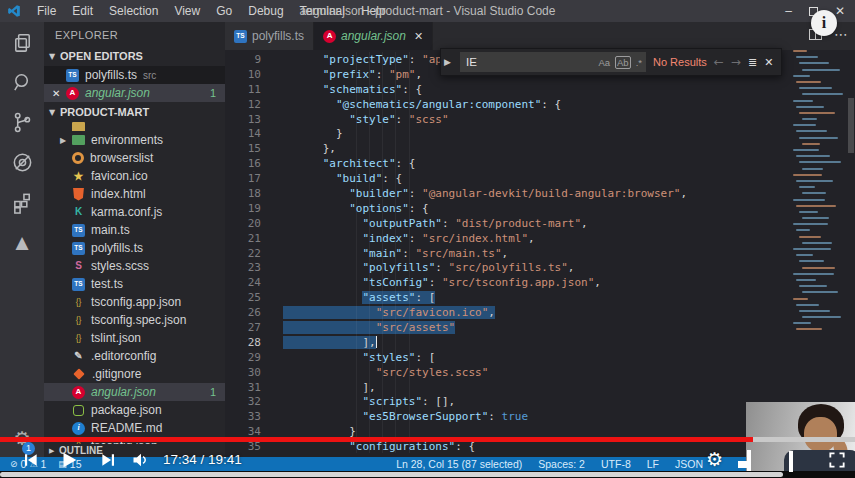 The height and width of the screenshot is (478, 855). Describe the element at coordinates (714, 459) in the screenshot. I see `player-settings-icon: ⚙` at that location.